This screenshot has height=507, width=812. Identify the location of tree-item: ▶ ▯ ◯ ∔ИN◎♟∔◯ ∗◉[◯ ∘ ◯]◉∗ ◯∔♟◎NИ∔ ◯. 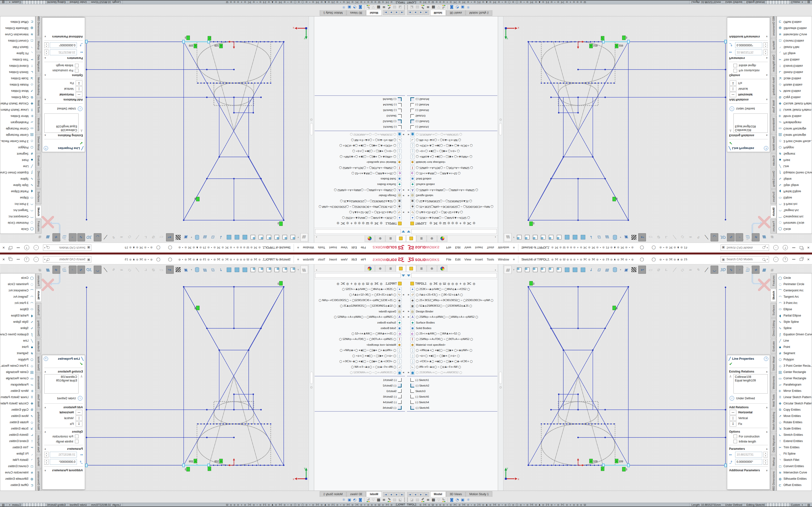
(452, 350).